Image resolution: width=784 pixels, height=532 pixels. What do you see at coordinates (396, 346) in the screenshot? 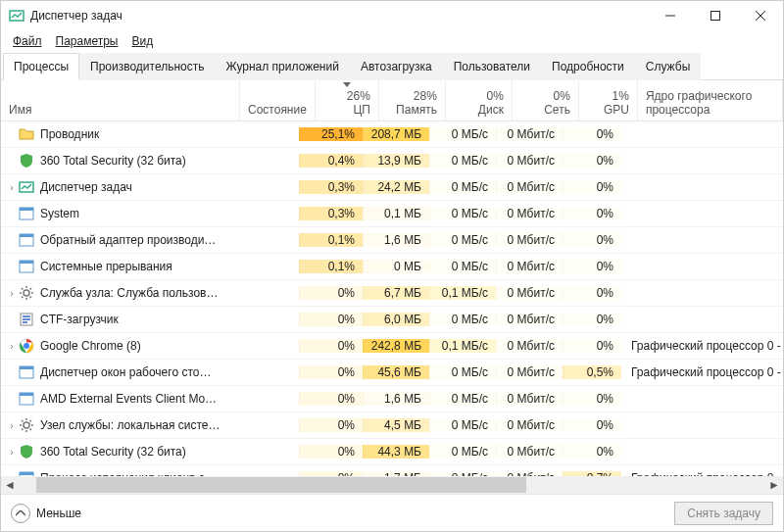
I see `cell-memory: 242,8 МБ` at bounding box center [396, 346].